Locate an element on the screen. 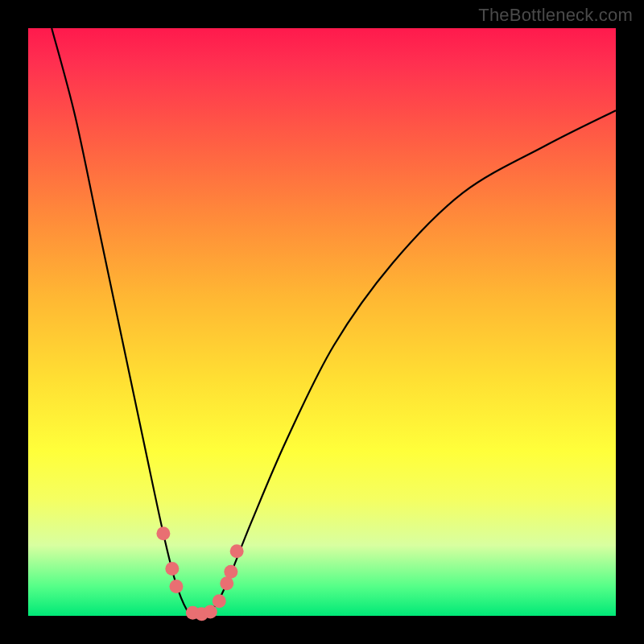  watermark-text: TheBottleneck.com is located at coordinates (555, 15).